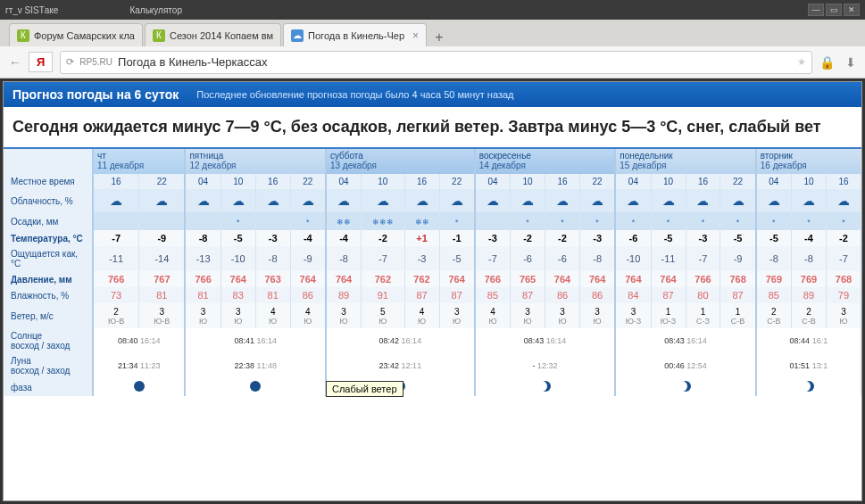  What do you see at coordinates (633, 295) in the screenshot?
I see `table-cell: 84` at bounding box center [633, 295].